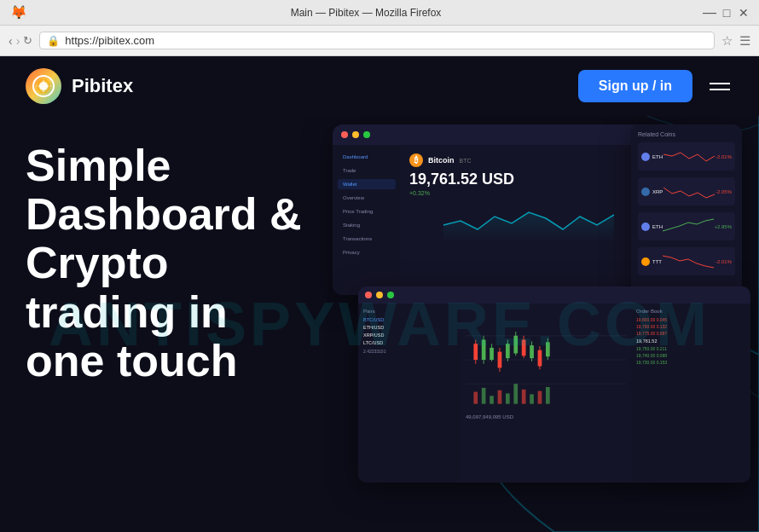  What do you see at coordinates (19, 12) in the screenshot?
I see `browser-logo-icon: 🦊` at bounding box center [19, 12].